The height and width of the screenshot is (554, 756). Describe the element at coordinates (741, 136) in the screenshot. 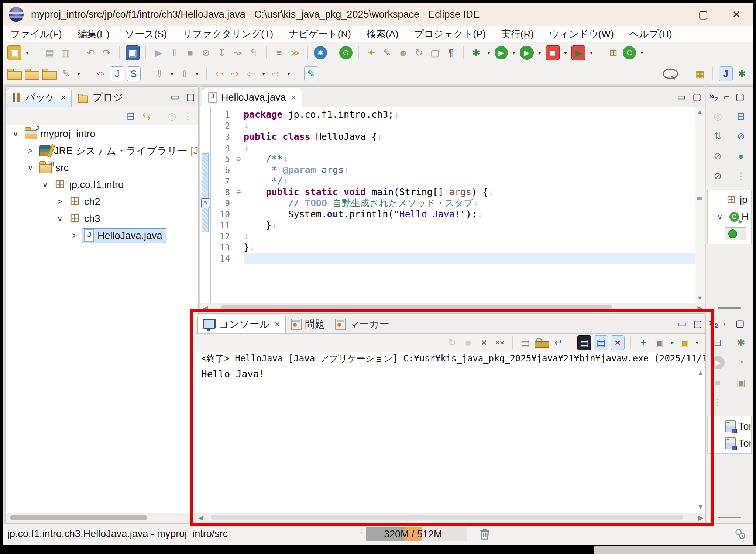

I see `hide-fields-icon: ⊘` at that location.